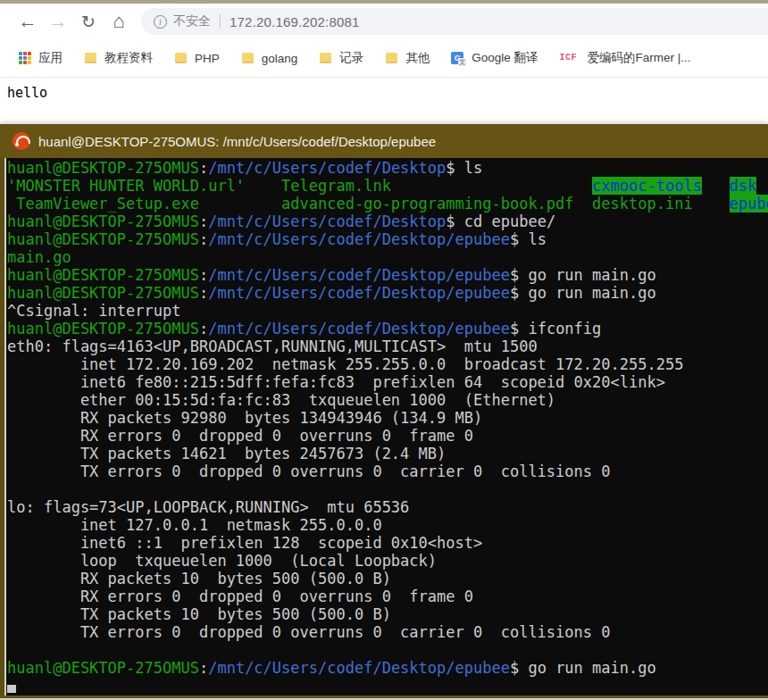 This screenshot has width=768, height=700. What do you see at coordinates (388, 186) in the screenshot?
I see `terminal-line: 'MONSTER HUNTER WORLD.url' Telegram.lnk …` at bounding box center [388, 186].